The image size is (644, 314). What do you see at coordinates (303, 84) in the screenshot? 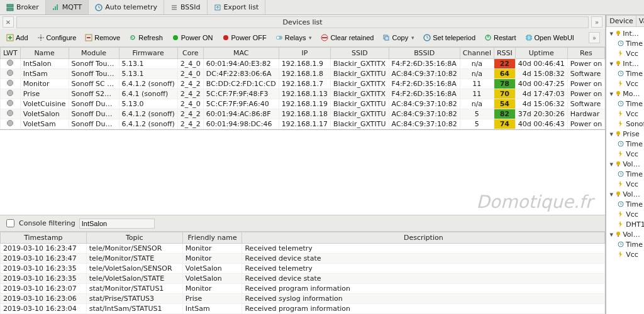
I see `table-row: MonitorSonoff SC (21)6.4.1.2 (sonoff)2_4…` at bounding box center [303, 84].